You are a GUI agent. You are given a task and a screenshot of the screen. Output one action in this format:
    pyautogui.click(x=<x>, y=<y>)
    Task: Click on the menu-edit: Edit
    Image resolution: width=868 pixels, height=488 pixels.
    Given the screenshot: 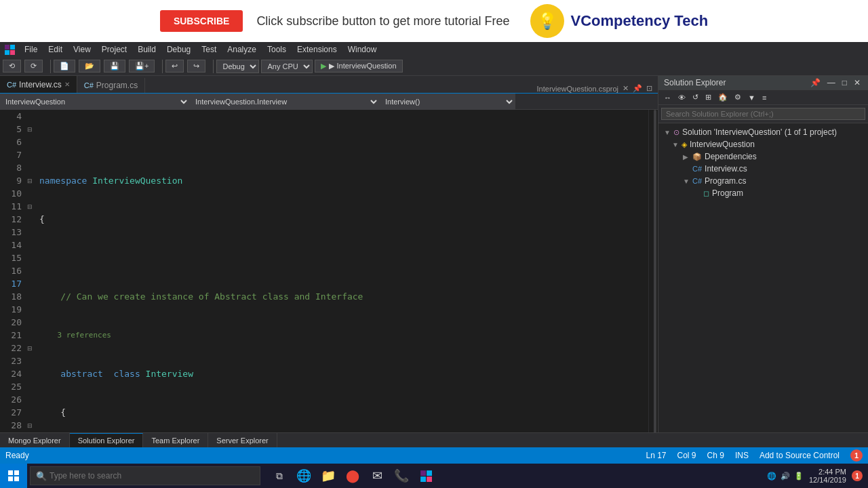 What is the action you would take?
    pyautogui.click(x=56, y=49)
    